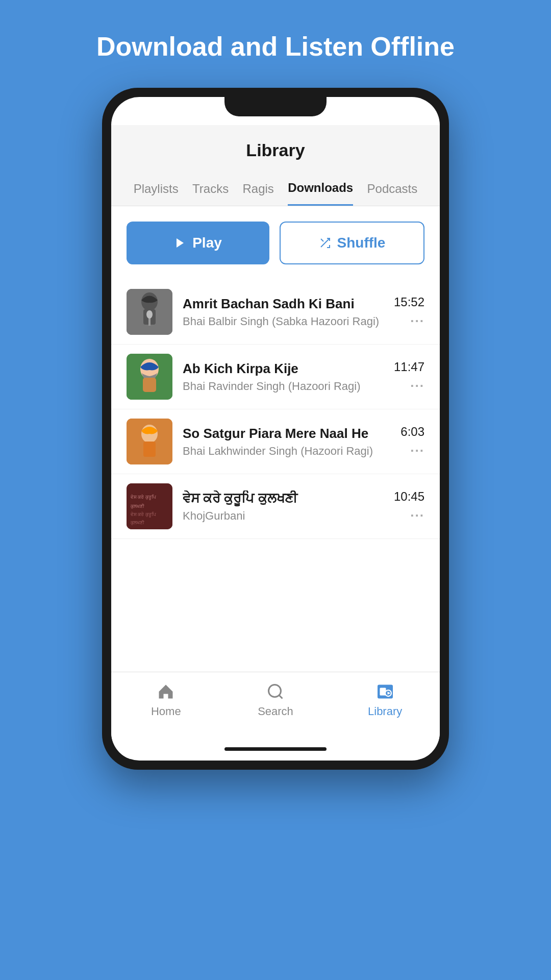 This screenshot has width=551, height=980. What do you see at coordinates (276, 312) in the screenshot?
I see `track-item: Amrit Bachan Sadh Ki Bani Bhai Balbir Si…` at bounding box center [276, 312].